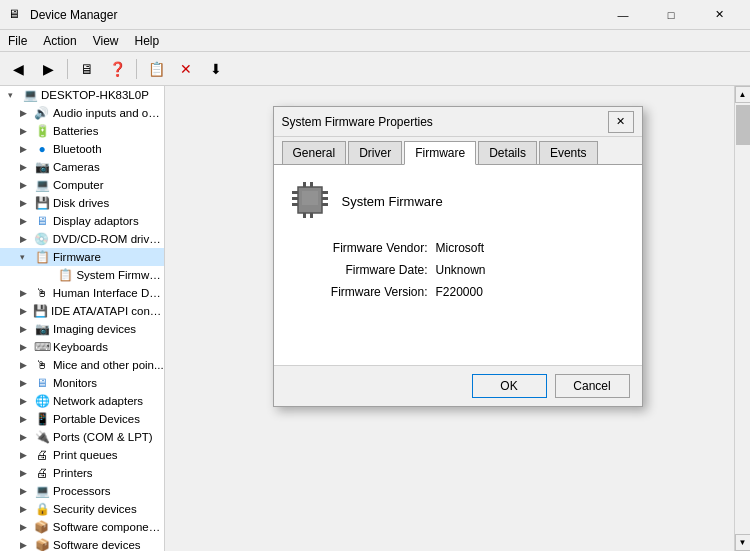  I want to click on monitors-icon: 🖥, so click(42, 383).